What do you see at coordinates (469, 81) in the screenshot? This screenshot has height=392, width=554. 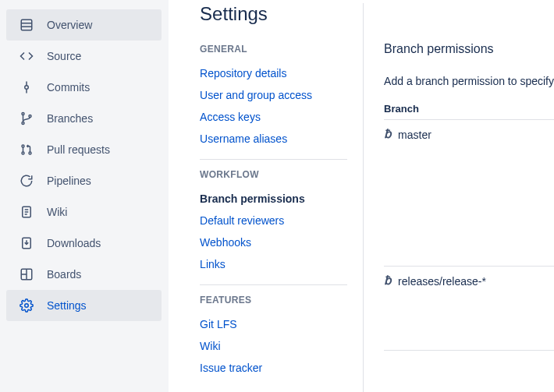 I see `detail-hint: Add a branch permission to specify` at bounding box center [469, 81].